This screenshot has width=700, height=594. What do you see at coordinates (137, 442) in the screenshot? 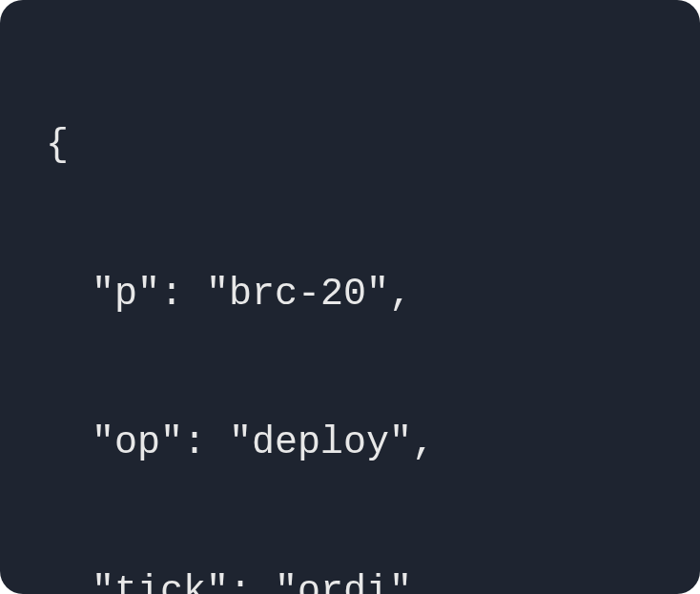
I see `json-key: "op"` at bounding box center [137, 442].